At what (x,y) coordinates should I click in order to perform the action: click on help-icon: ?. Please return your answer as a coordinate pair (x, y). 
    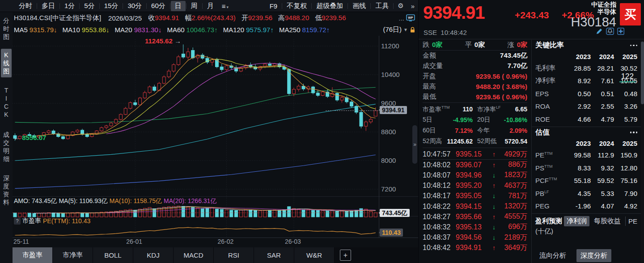
    Looking at the image, I should click on (17, 221).